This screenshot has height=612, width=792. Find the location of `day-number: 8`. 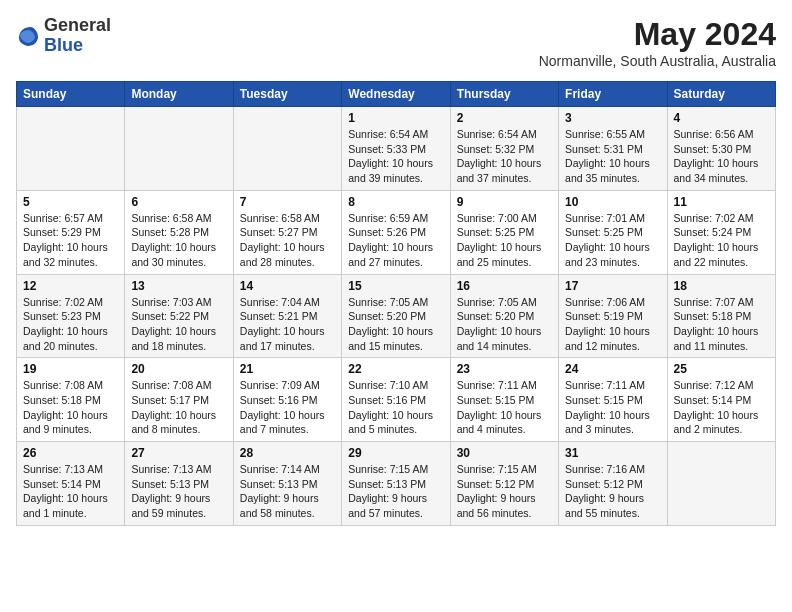

day-number: 8 is located at coordinates (396, 202).